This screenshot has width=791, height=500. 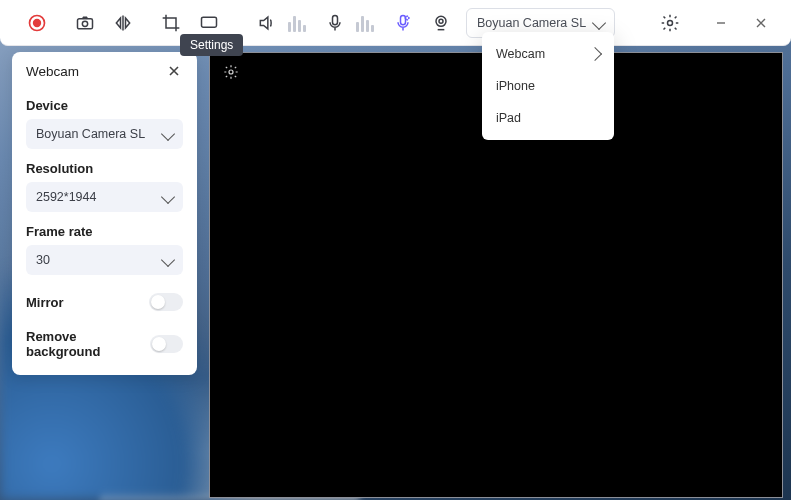 What do you see at coordinates (595, 54) in the screenshot?
I see `chevron-right-icon` at bounding box center [595, 54].